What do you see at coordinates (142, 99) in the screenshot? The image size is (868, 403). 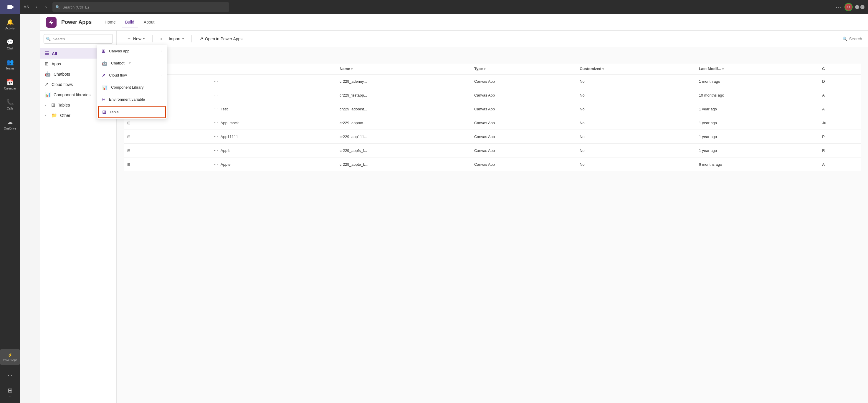 I see `dropdown-item-env-variable: ⊟ Environment variable` at bounding box center [142, 99].